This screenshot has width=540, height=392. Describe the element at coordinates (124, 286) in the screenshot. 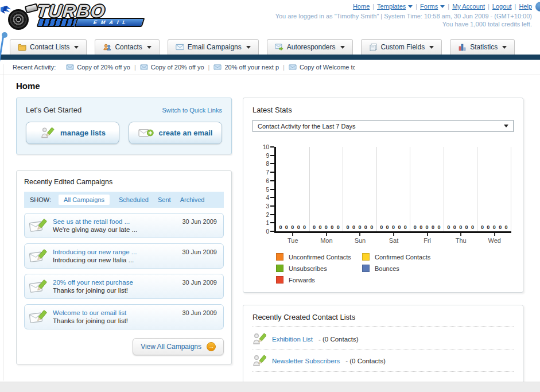

I see `campaign-row: 20% off your next purchaseThanks for joi…` at that location.